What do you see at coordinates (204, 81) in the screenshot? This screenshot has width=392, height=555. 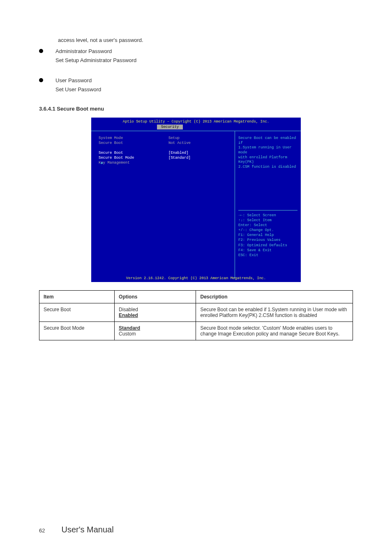 I see `bullet-title: User Password` at bounding box center [204, 81].